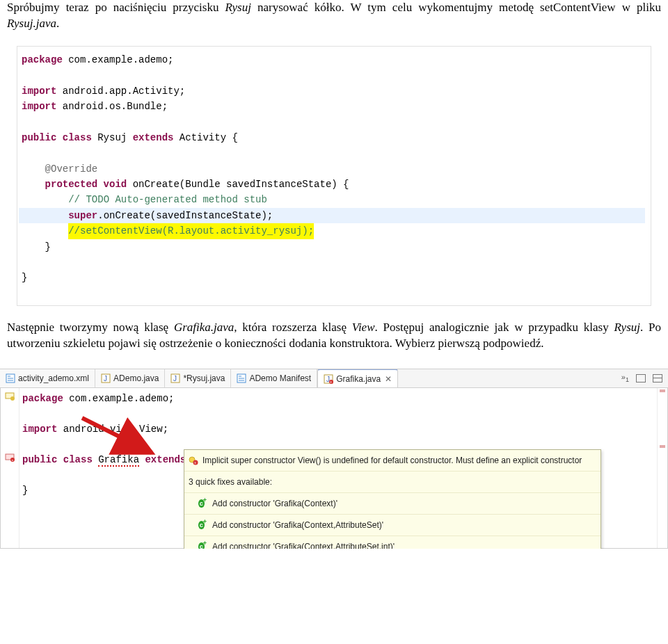  Describe the element at coordinates (392, 542) in the screenshot. I see `quickfix-option-3: c+ Add constructor 'Grafika(Context,Attr…` at that location.